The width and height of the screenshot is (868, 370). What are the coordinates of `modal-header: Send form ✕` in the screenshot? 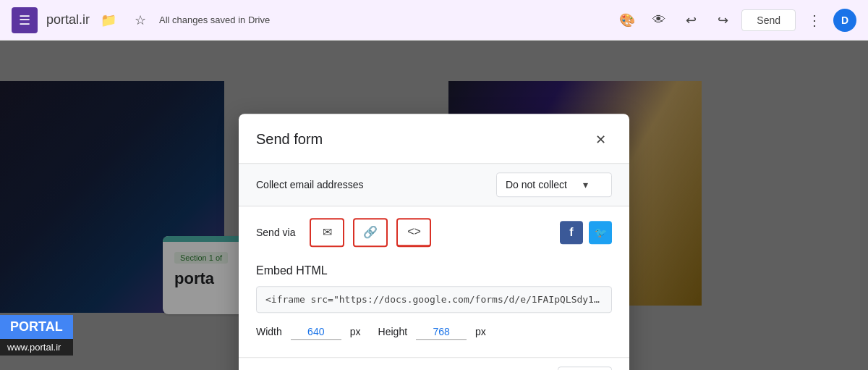 It's located at (434, 138).